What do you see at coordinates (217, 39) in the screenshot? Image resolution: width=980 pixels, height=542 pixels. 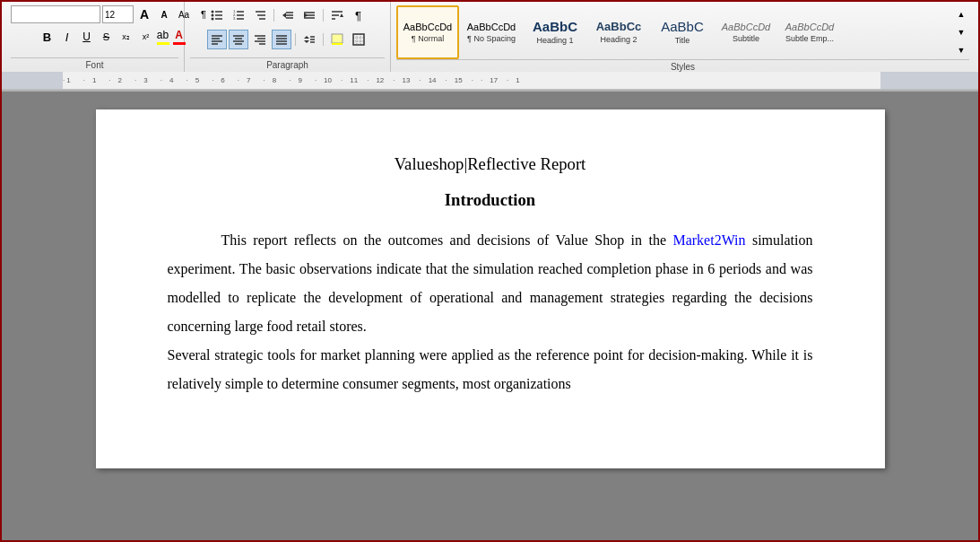 I see `align-left-button` at bounding box center [217, 39].